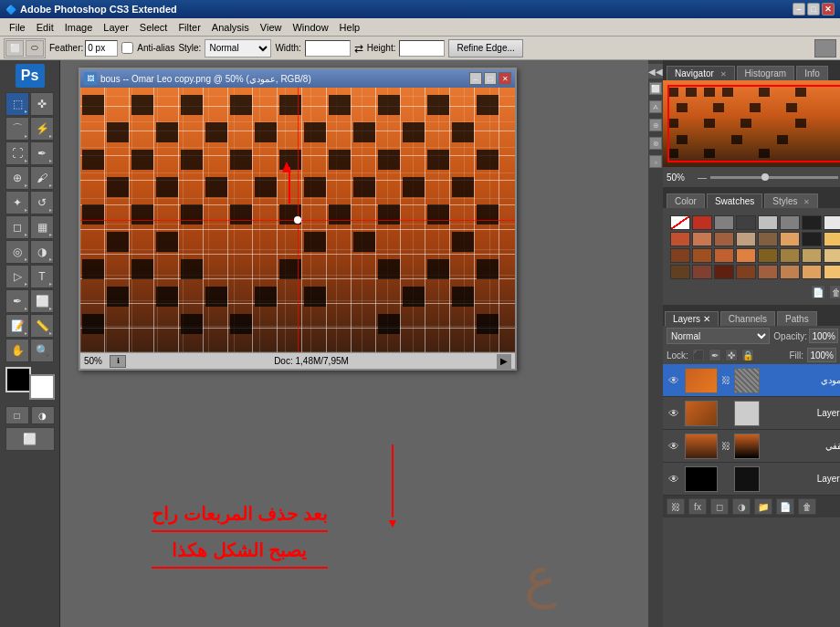 This screenshot has width=840, height=627. Describe the element at coordinates (766, 73) in the screenshot. I see `tab-histogram: Histogram` at that location.